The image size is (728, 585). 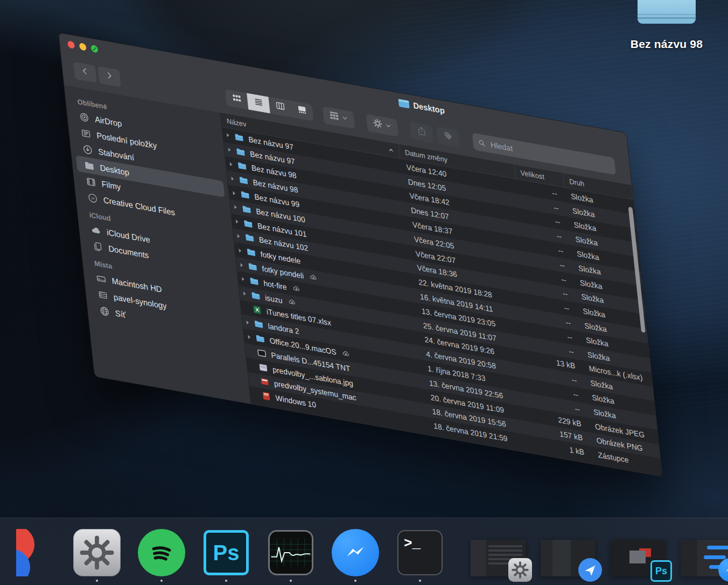 What do you see at coordinates (291, 553) in the screenshot?
I see `activity-monitor-icon` at bounding box center [291, 553].